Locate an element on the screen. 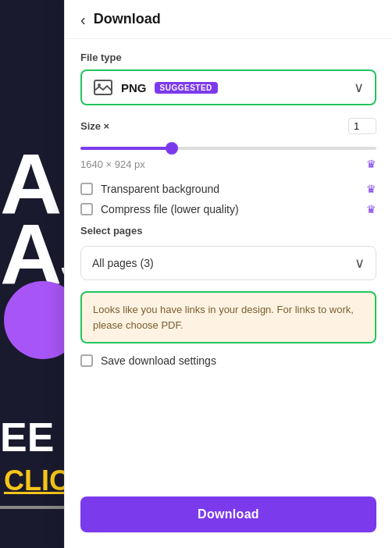  compress-file-checkbox is located at coordinates (87, 209).